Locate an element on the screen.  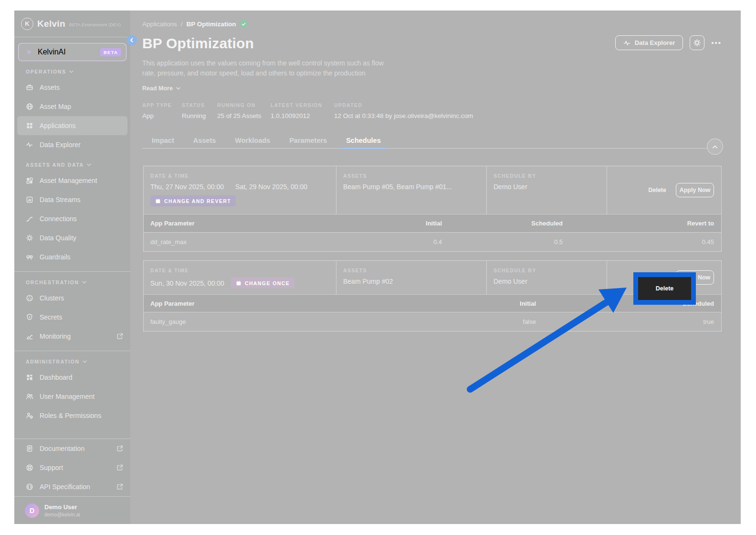
sidebar-item-data-streams: Data Streams is located at coordinates (73, 200).